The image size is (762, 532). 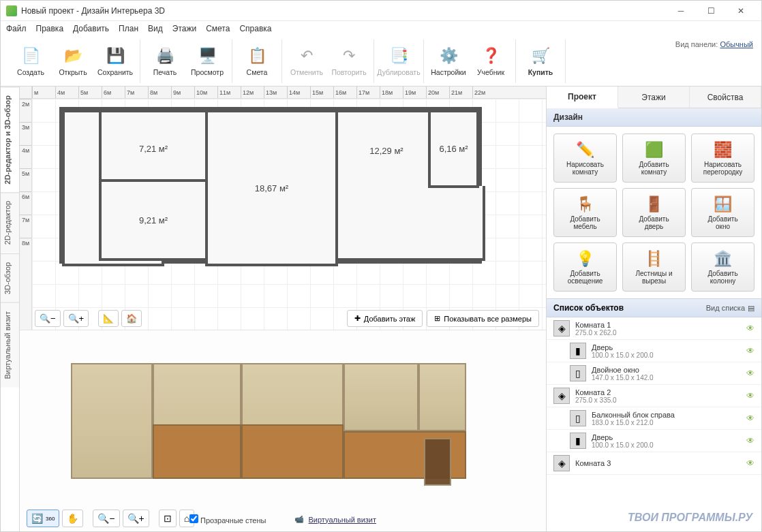 What do you see at coordinates (271, 188) in the screenshot?
I see `room-4: 18,67 м²` at bounding box center [271, 188].